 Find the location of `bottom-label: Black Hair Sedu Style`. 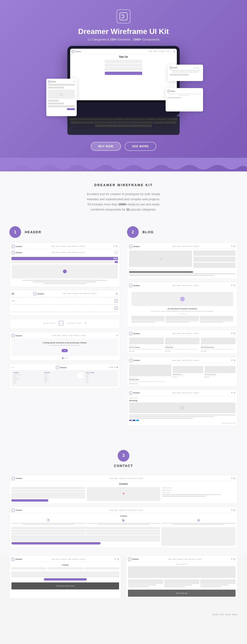

bottom-label: Black Hair Sedu Style is located at coordinates (123, 616).